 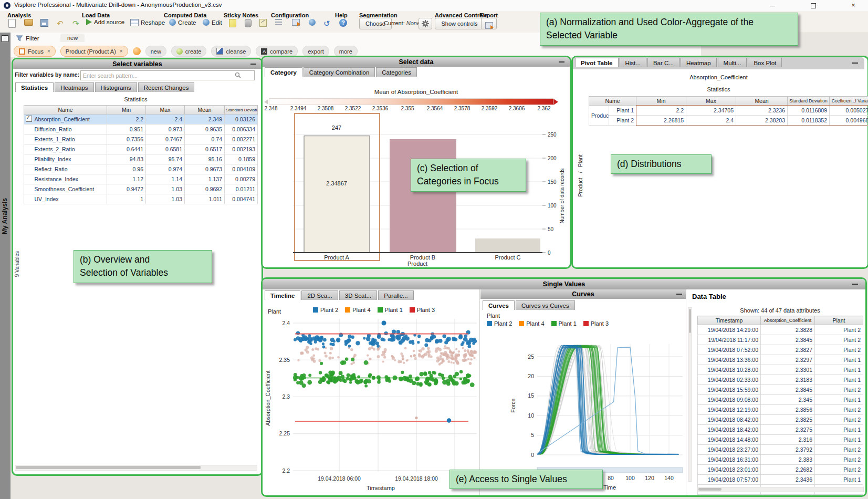 What do you see at coordinates (49, 51) in the screenshot?
I see `tag-close-icon` at bounding box center [49, 51].